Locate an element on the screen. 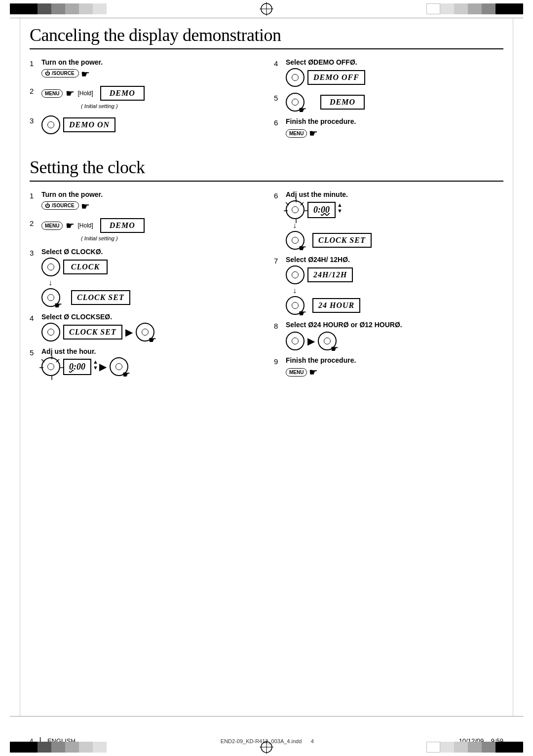 Image resolution: width=533 pixels, height=756 pixels. hour-underline: 0 is located at coordinates (71, 367).